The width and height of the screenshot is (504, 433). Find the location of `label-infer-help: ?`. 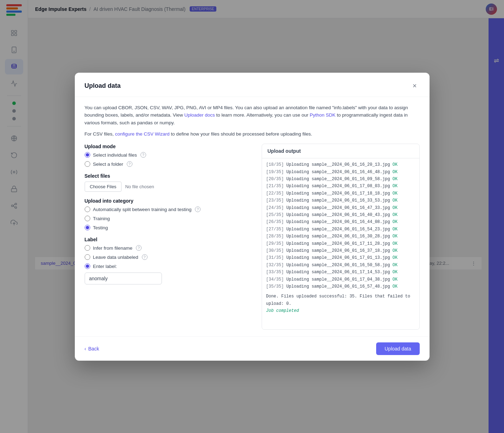

label-infer-help: ? is located at coordinates (139, 248).